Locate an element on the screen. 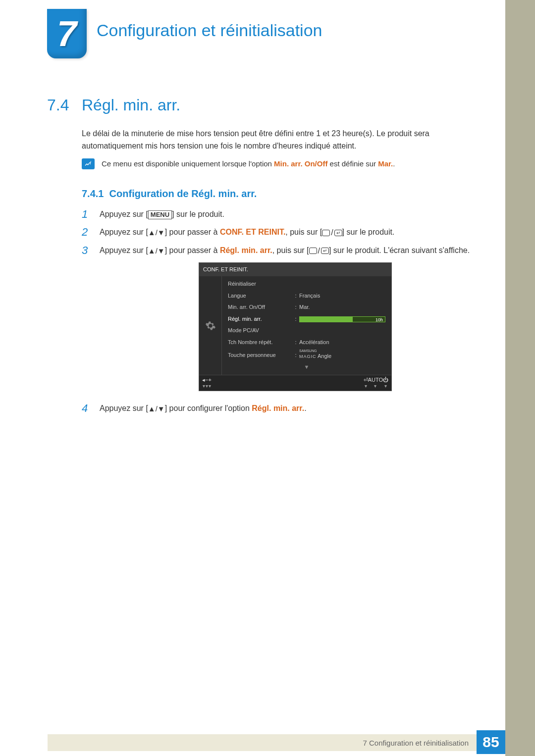 This screenshot has height=756, width=535. osd-row: Langue:Français is located at coordinates (307, 296).